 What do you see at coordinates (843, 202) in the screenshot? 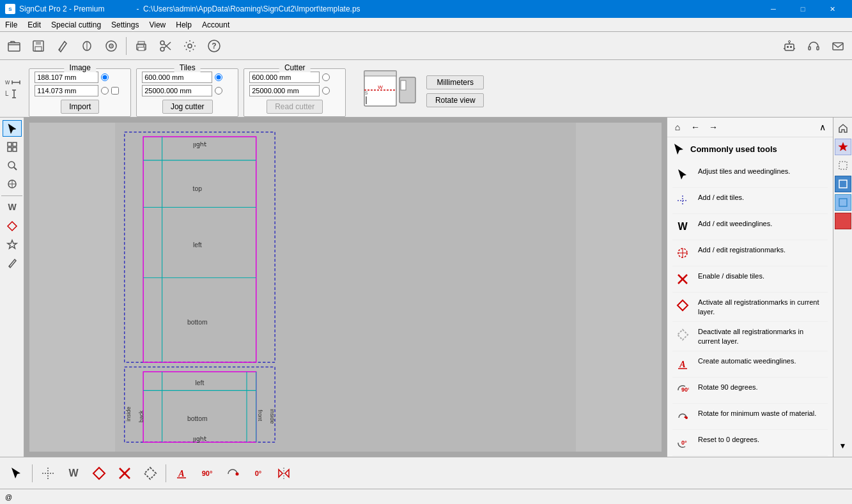
I see `ri-layer2-button` at bounding box center [843, 202].